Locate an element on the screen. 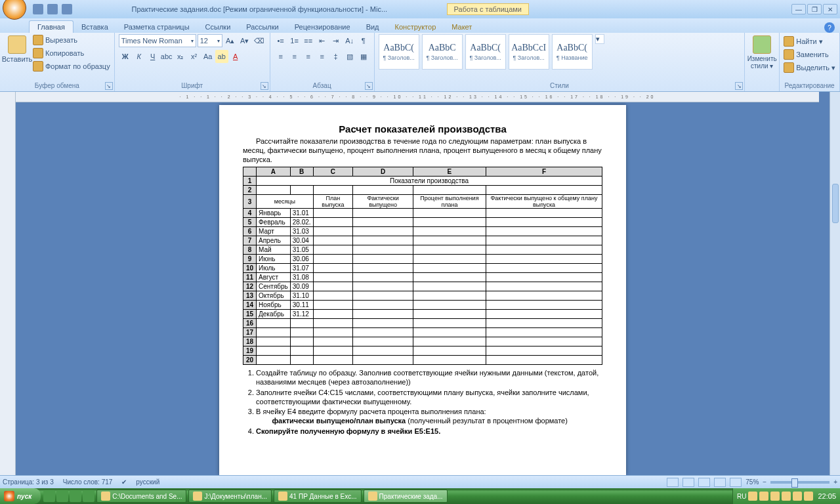  font-dialog-launcher: ↘ is located at coordinates (264, 86).